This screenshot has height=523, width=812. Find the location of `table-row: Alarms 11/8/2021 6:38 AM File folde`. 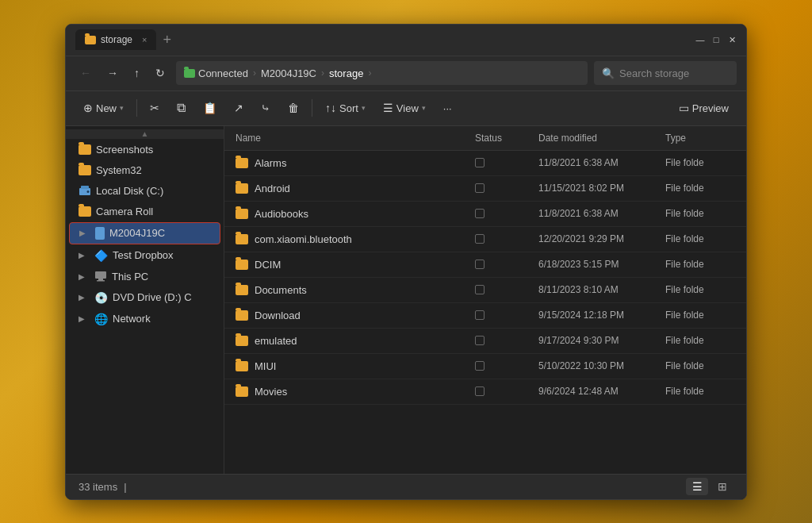

table-row: Alarms 11/8/2021 6:38 AM File folde is located at coordinates (485, 163).